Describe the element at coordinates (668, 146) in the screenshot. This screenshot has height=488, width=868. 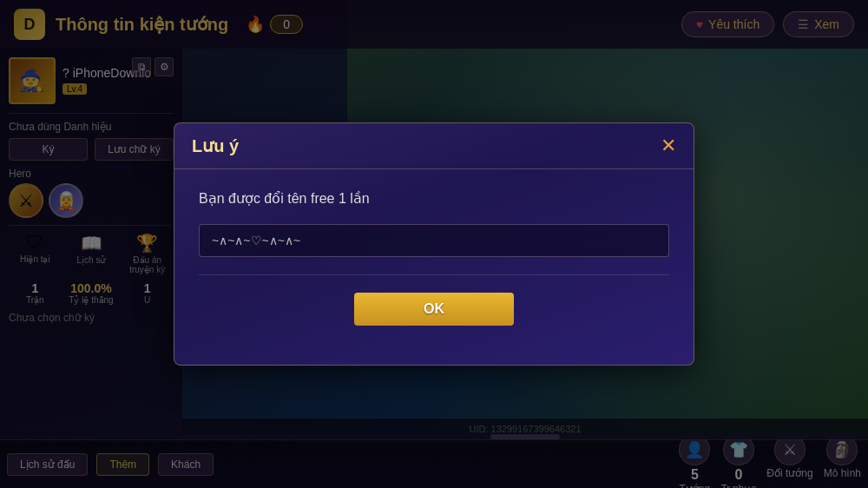
I see `modal-close-button: ✕` at that location.